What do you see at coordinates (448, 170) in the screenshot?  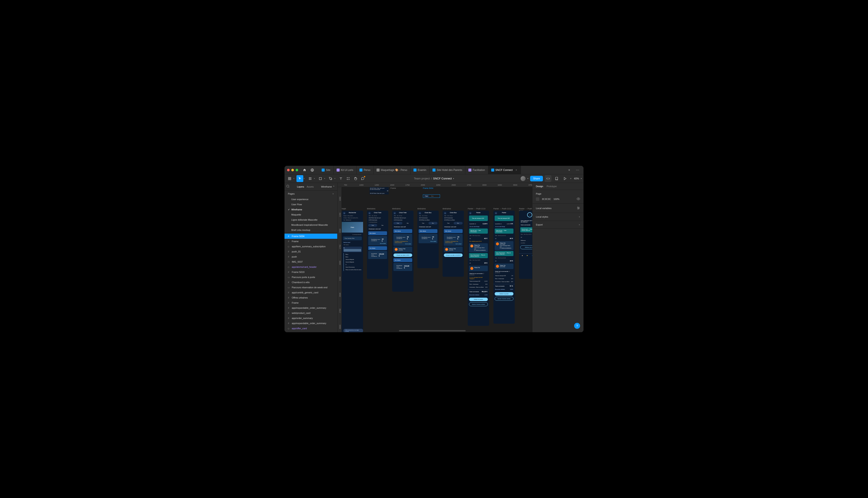 I see `file-tab: Site Hotel des Parents` at bounding box center [448, 170].